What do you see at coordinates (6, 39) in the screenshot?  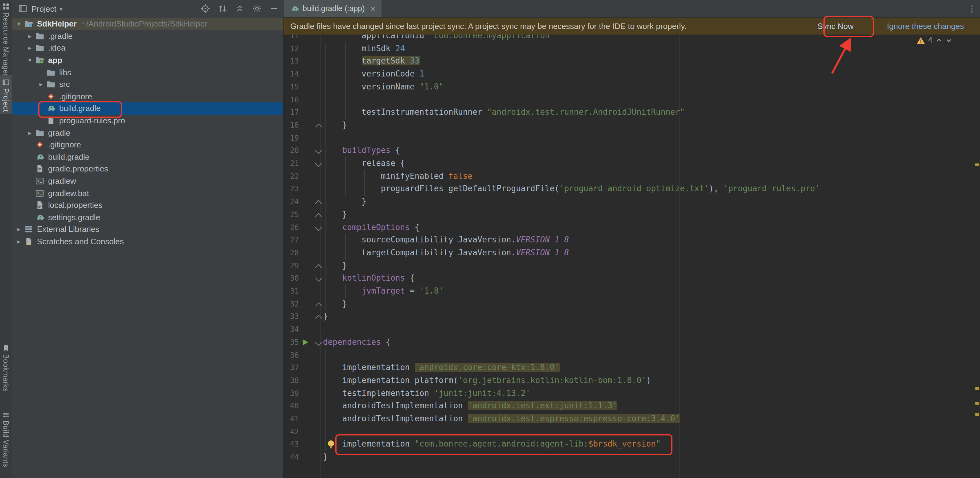 I see `stripe-tab-resource-manager: Resource Manager` at bounding box center [6, 39].